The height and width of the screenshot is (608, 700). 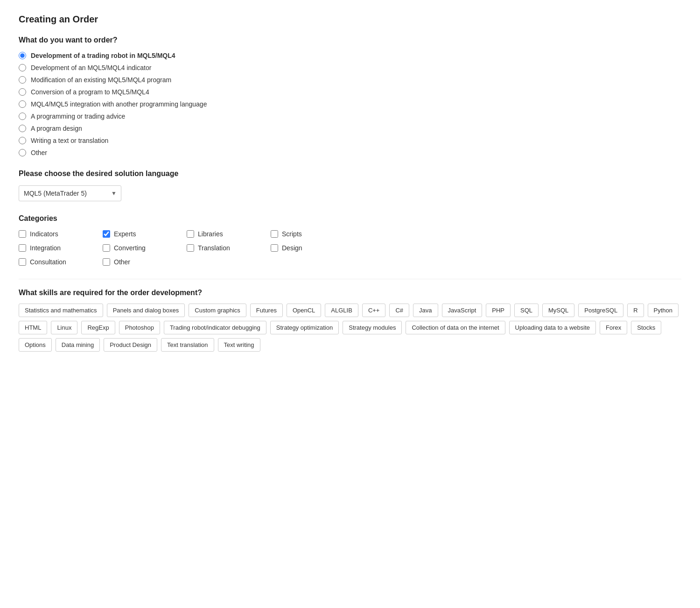 I want to click on skill-tag-14: PostgreSQL, so click(x=601, y=310).